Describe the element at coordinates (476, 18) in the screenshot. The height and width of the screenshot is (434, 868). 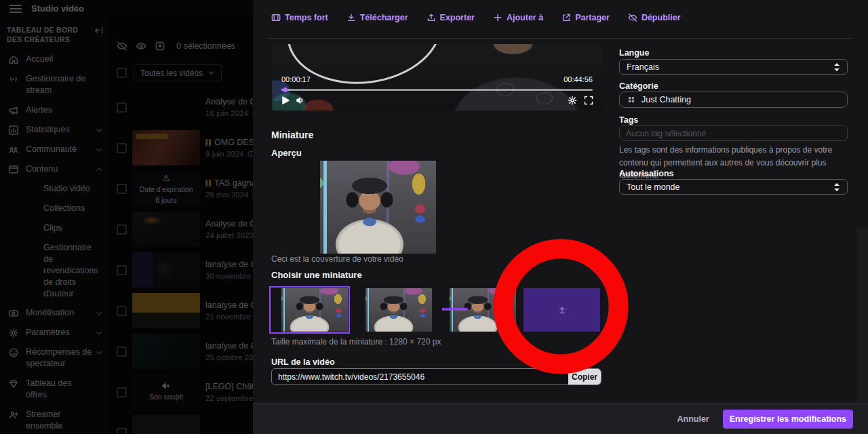
I see `video-actions-toolbar: Temps fort Télécharger Exporter Ajouter …` at that location.